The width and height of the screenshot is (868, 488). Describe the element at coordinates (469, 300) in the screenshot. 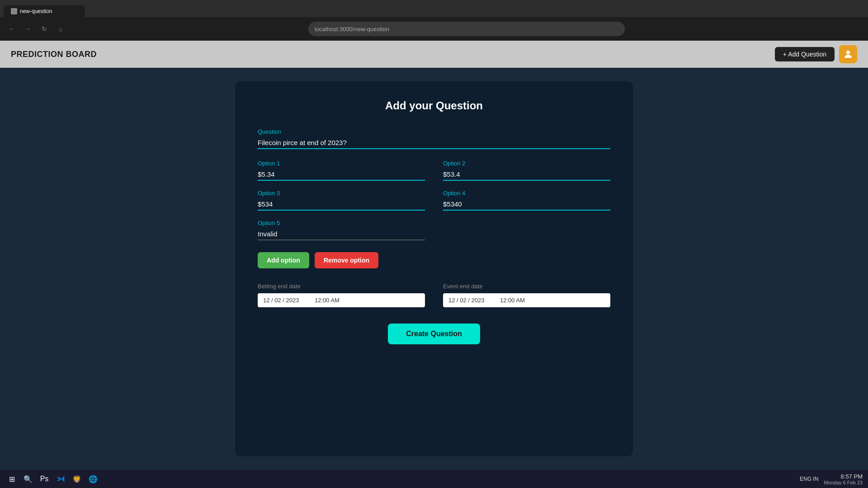

I see `event-end-date-input` at that location.